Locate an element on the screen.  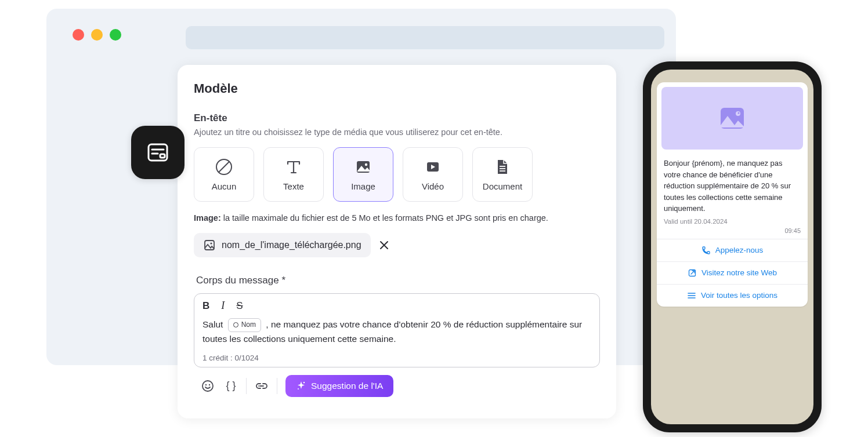
traffic-lights is located at coordinates (97, 35).